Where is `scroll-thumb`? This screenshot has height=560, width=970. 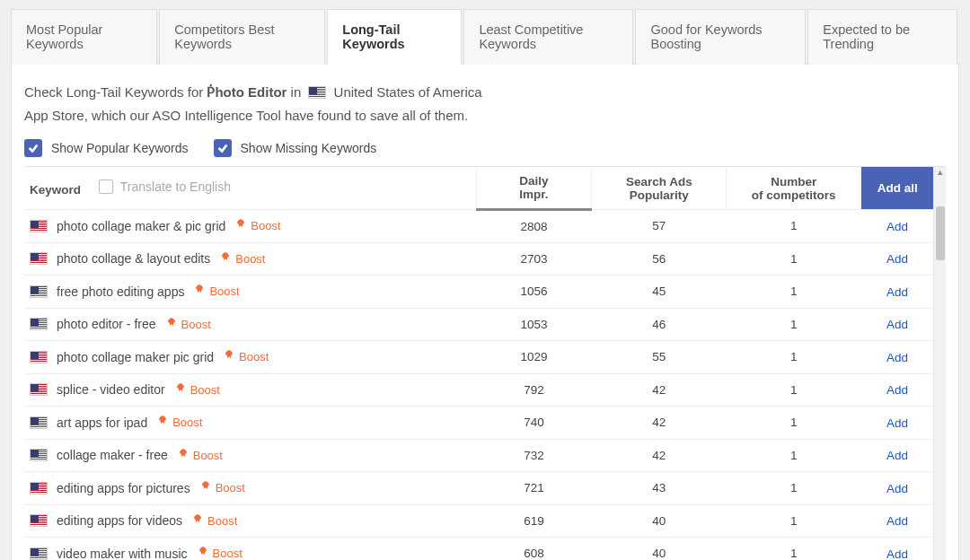
scroll-thumb is located at coordinates (940, 233).